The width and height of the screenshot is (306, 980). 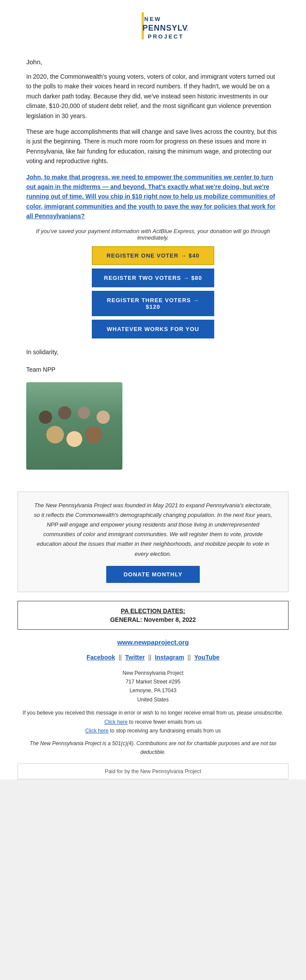 What do you see at coordinates (153, 26) in the screenshot?
I see `logo-svg: NEW PENNSYLVANIA PROJECT` at bounding box center [153, 26].